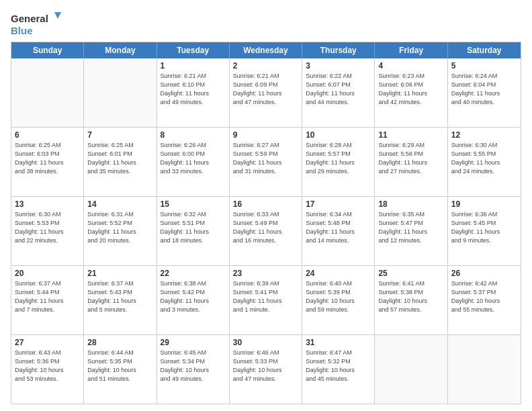 The width and height of the screenshot is (532, 411). Describe the element at coordinates (266, 89) in the screenshot. I see `day-info: Sunrise: 6:21 AM Sunset: 6:09 PM Dayligh…` at that location.